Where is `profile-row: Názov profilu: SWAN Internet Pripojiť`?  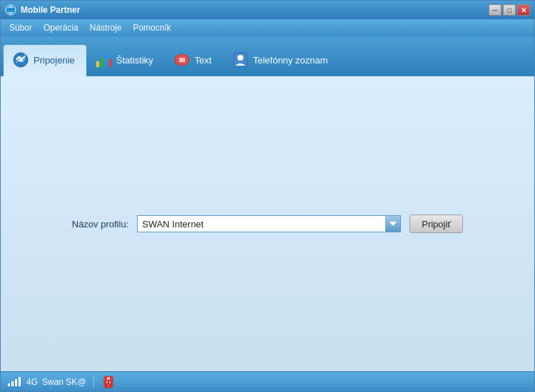 profile-row: Názov profilu: SWAN Internet Pripojiť is located at coordinates (268, 224).